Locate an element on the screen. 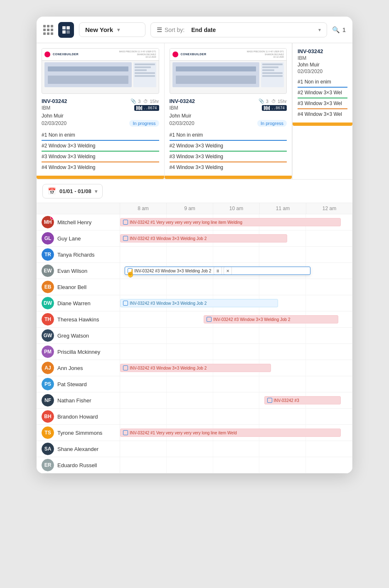  task-label: INV-03242 #1 Very very very very very lo… is located at coordinates (186, 223).